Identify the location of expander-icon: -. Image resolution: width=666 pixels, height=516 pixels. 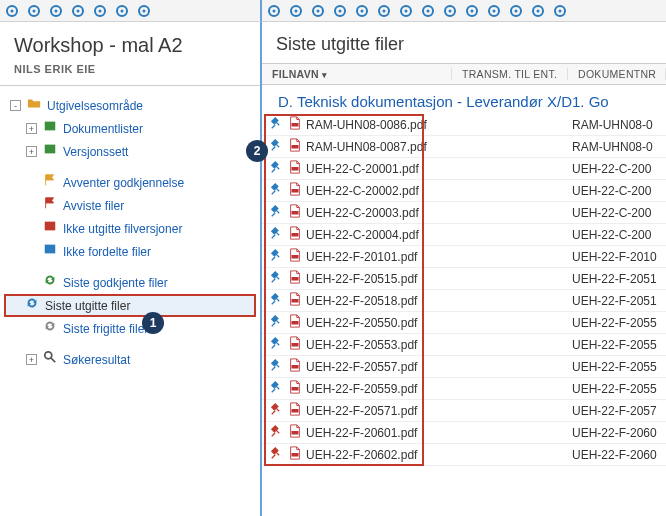
(16, 106).